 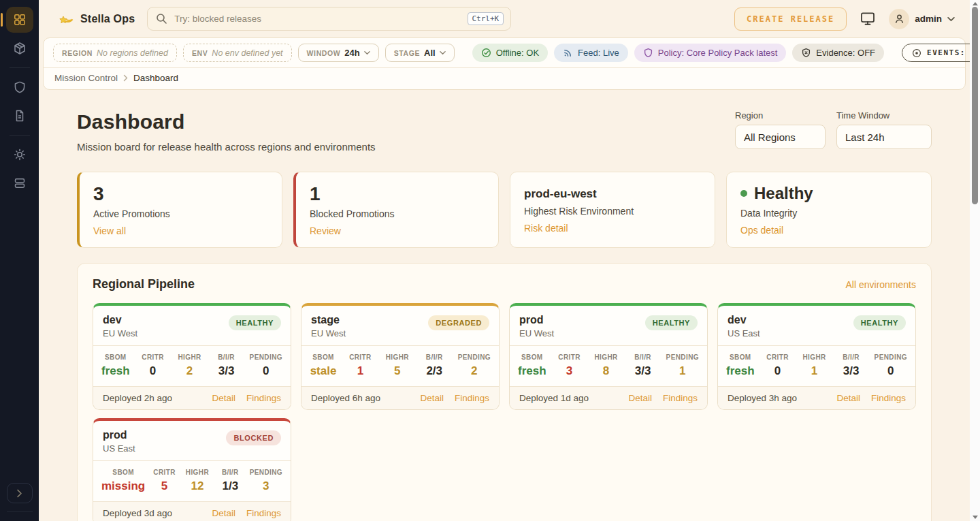 I want to click on package-icon, so click(x=20, y=48).